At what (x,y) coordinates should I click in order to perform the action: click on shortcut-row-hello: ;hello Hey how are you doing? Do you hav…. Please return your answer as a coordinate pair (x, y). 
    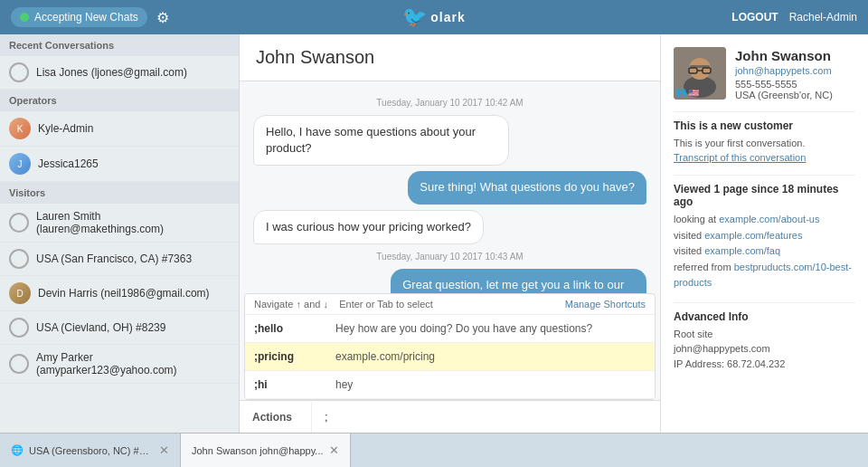
    Looking at the image, I should click on (450, 329).